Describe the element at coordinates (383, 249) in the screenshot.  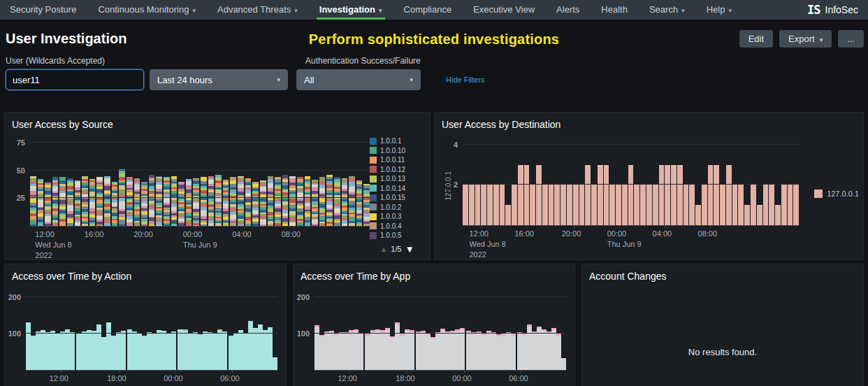
I see `page-up-icon: ▲` at that location.